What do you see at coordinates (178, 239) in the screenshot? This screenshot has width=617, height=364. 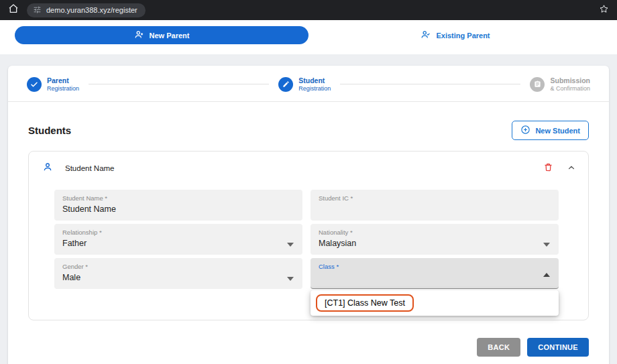 I see `relationship-select: Relationship * Father` at bounding box center [178, 239].